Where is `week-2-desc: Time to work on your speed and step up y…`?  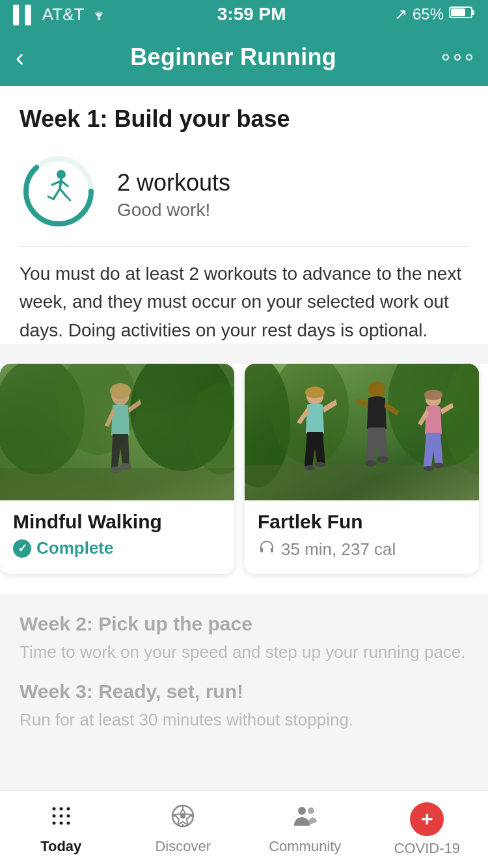
week-2-desc: Time to work on your speed and step up y… is located at coordinates (244, 653).